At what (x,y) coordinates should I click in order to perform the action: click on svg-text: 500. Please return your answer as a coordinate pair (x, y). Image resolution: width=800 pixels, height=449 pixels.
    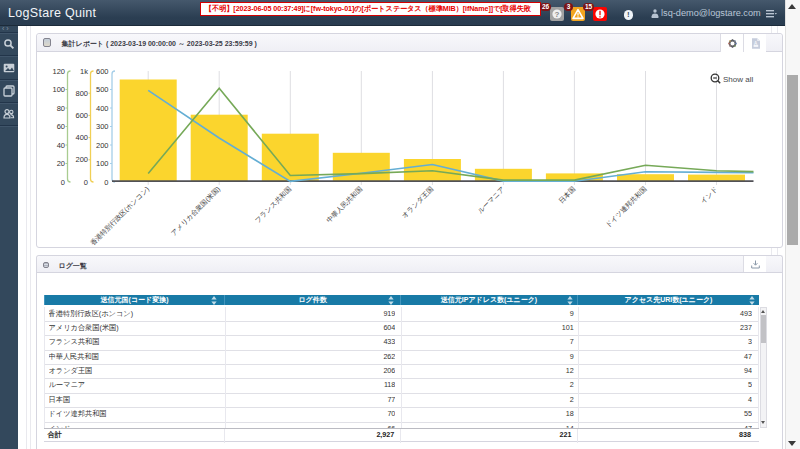
    Looking at the image, I should click on (102, 90).